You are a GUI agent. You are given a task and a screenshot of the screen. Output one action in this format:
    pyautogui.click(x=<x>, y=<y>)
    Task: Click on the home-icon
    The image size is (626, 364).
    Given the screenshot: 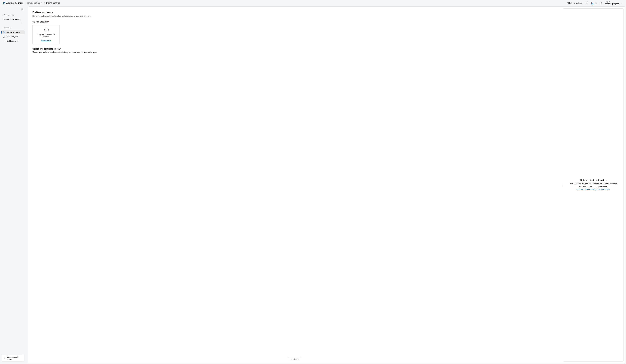 What is the action you would take?
    pyautogui.click(x=4, y=15)
    